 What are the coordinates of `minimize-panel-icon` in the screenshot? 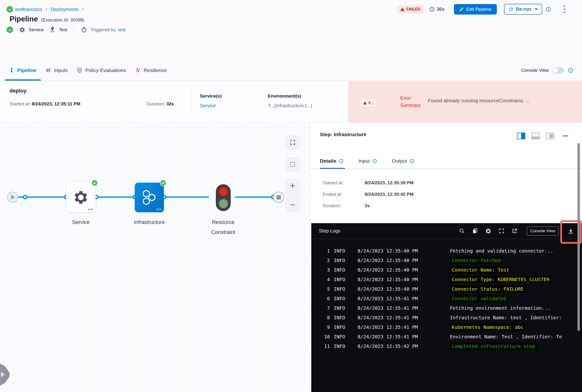 It's located at (565, 136).